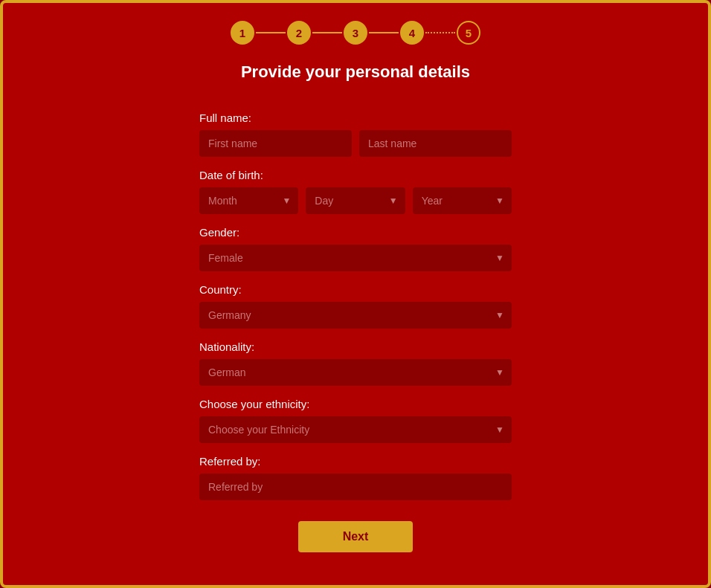 The height and width of the screenshot is (588, 711). What do you see at coordinates (356, 290) in the screenshot?
I see `country-label: Country:` at bounding box center [356, 290].